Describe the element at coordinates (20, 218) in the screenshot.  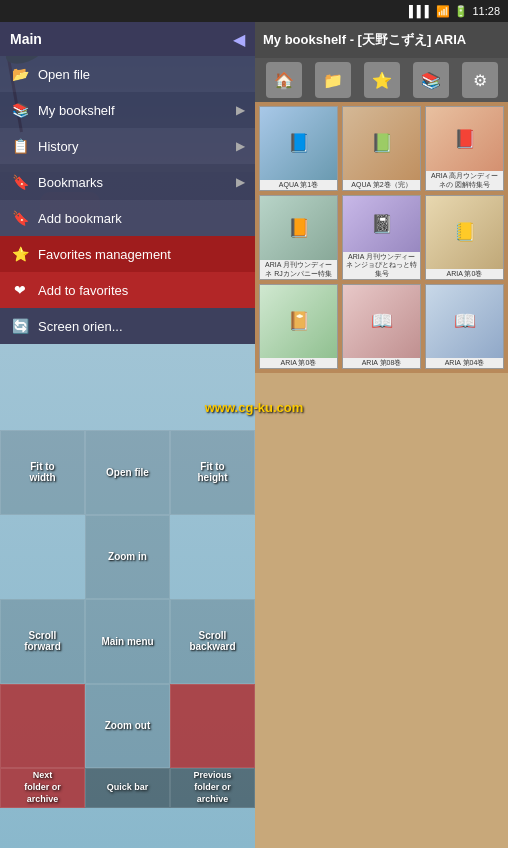
I see `add-bookmark-icon: 🔖` at that location.